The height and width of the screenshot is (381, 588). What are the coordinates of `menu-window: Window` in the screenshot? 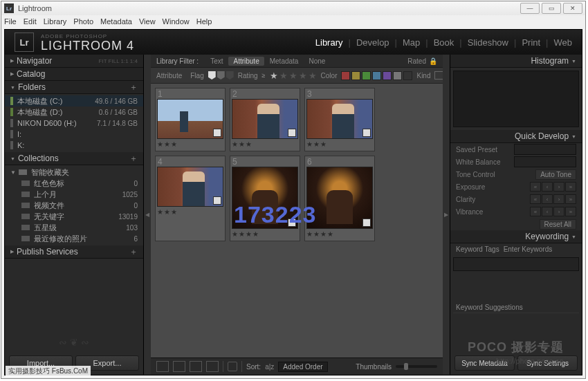 It's located at (176, 21).